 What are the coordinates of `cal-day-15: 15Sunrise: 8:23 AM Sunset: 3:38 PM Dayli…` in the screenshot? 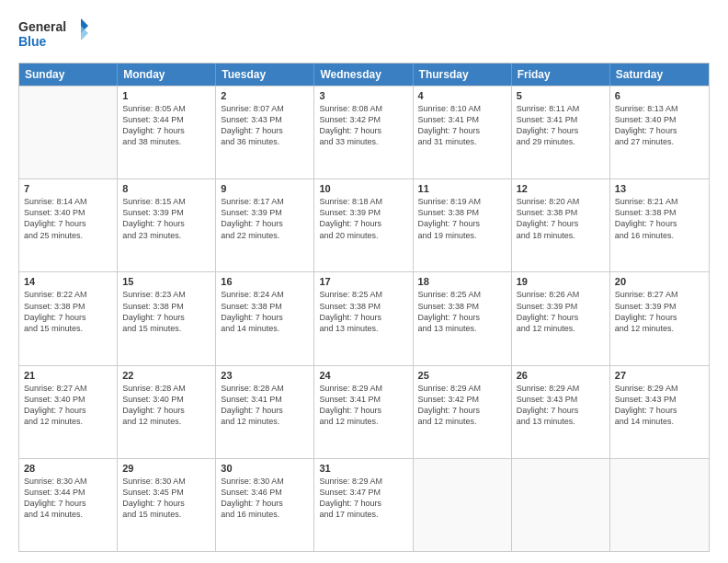 It's located at (167, 318).